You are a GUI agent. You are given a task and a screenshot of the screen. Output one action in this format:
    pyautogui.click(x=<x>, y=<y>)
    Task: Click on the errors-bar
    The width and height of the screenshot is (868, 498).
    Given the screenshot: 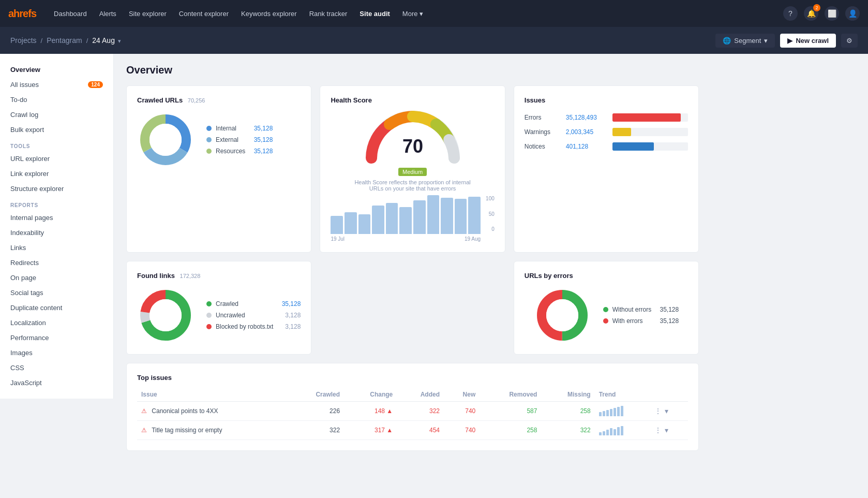 What is the action you would take?
    pyautogui.click(x=647, y=118)
    